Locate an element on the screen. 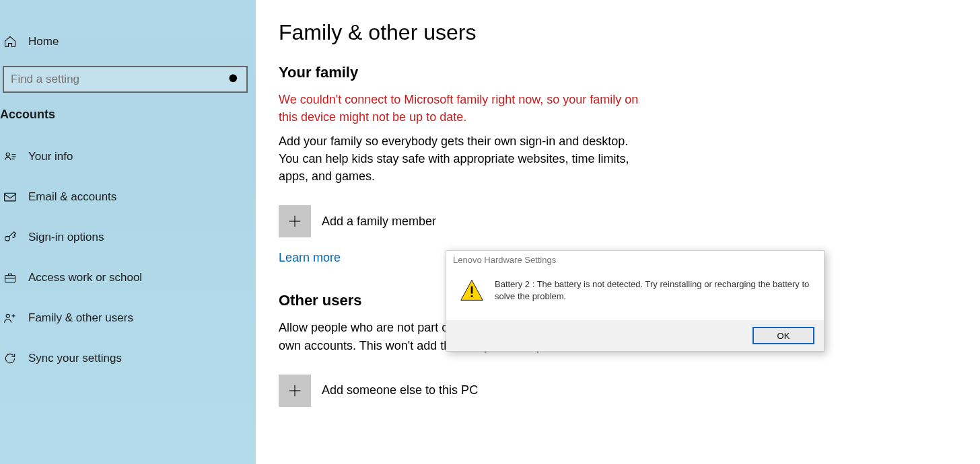  sidebar-item-label: Family & other users is located at coordinates (81, 318).